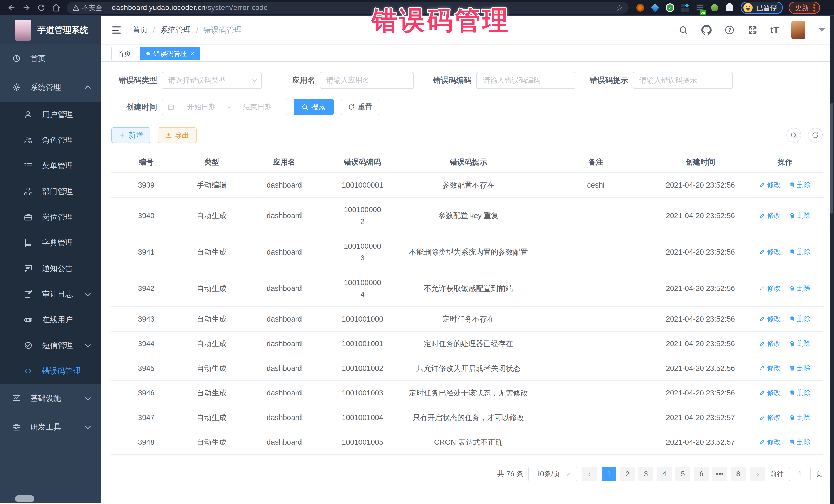  Describe the element at coordinates (804, 8) in the screenshot. I see `browser-update-button: 更新` at that location.